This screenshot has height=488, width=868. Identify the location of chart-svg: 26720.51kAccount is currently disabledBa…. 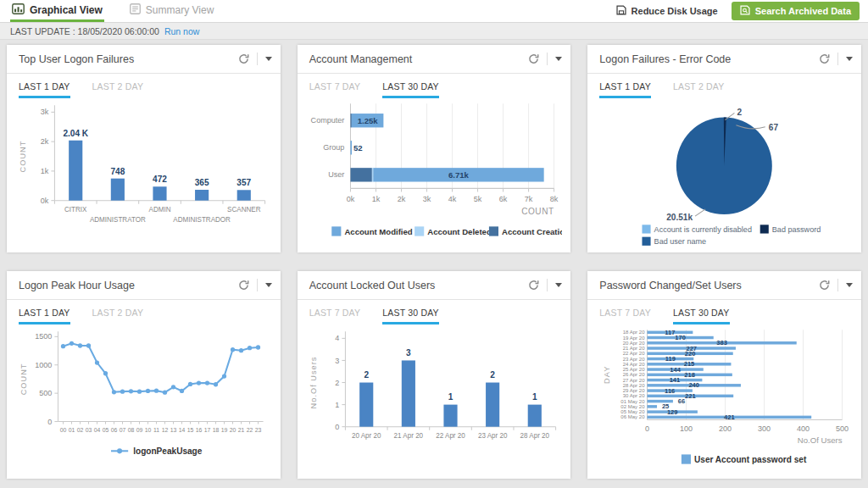
(724, 175).